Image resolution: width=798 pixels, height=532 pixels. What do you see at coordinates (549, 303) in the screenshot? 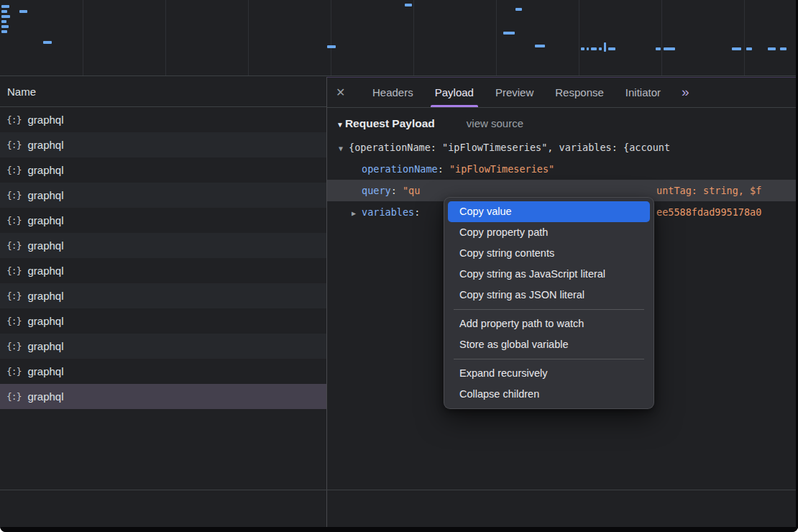
I see `context-menu: Copy valueCopy property pathCopy string …` at bounding box center [549, 303].